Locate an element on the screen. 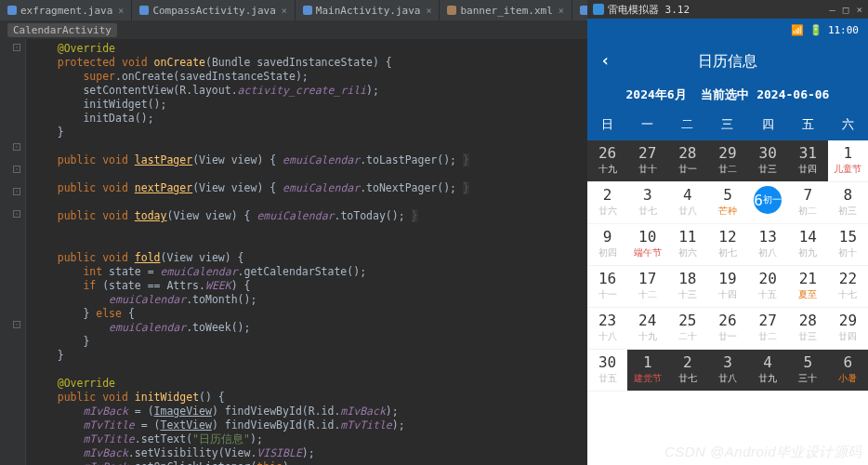 Image resolution: width=868 pixels, height=465 pixels. calendar-day: 26十九 is located at coordinates (608, 161).